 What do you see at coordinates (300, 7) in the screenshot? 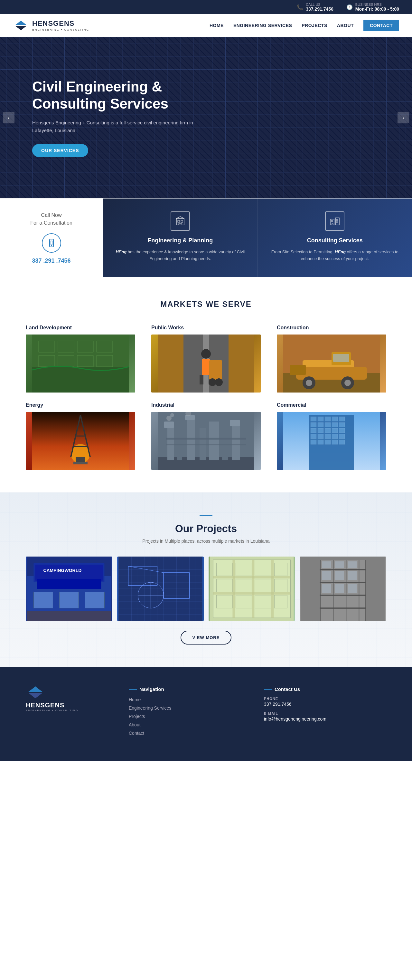
I see `phone-icon: 📞` at bounding box center [300, 7].